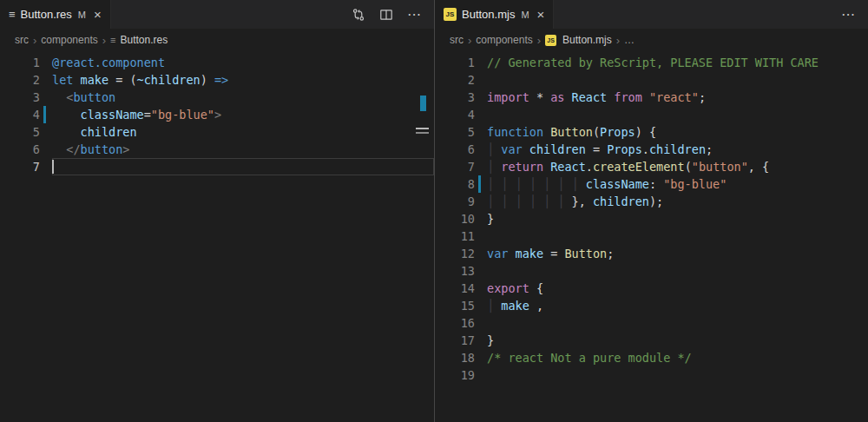 The height and width of the screenshot is (422, 868). What do you see at coordinates (677, 306) in the screenshot?
I see `code-line-content: │ make ,` at bounding box center [677, 306].